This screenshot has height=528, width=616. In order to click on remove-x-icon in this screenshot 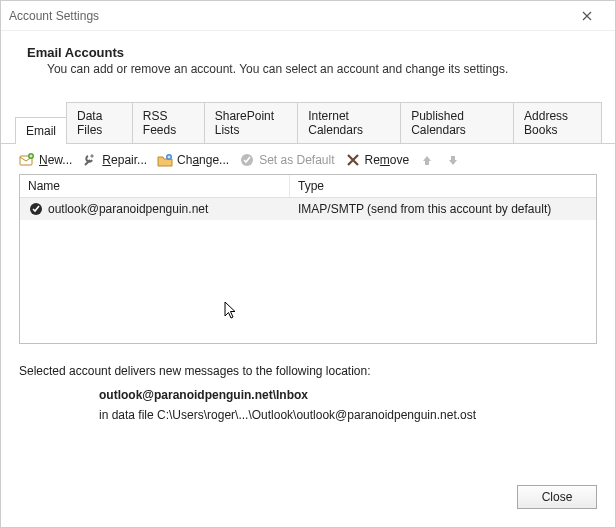, I will do `click(353, 160)`.